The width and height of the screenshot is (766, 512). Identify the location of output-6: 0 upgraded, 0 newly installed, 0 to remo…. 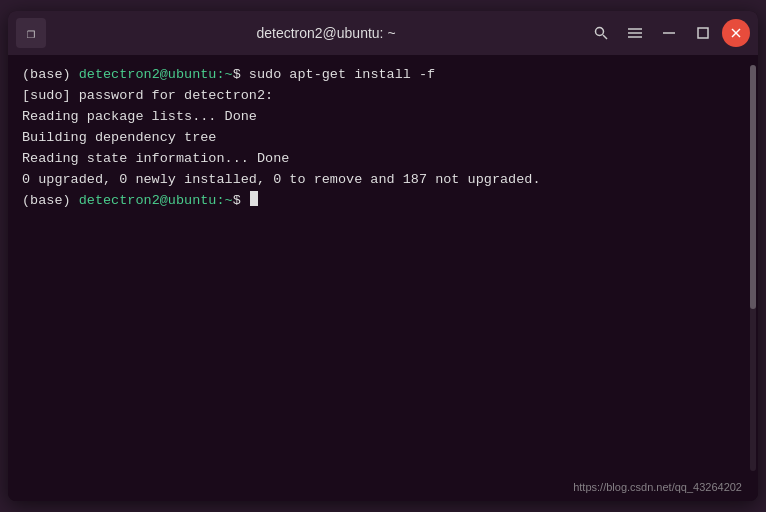
(281, 180).